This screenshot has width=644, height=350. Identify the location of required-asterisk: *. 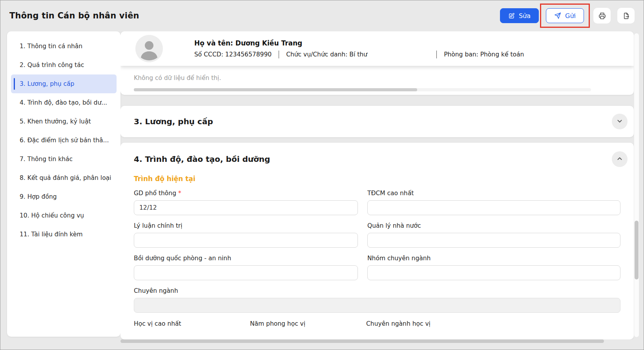
(180, 193).